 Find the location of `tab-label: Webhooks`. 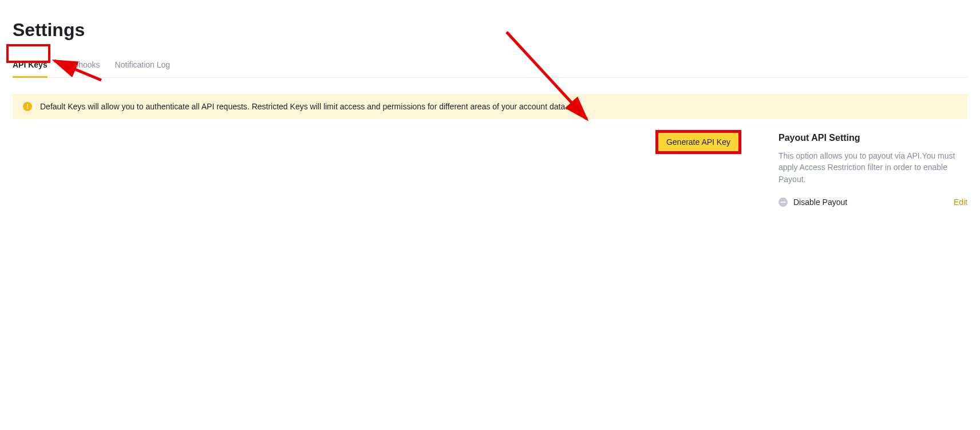

tab-label: Webhooks is located at coordinates (81, 65).